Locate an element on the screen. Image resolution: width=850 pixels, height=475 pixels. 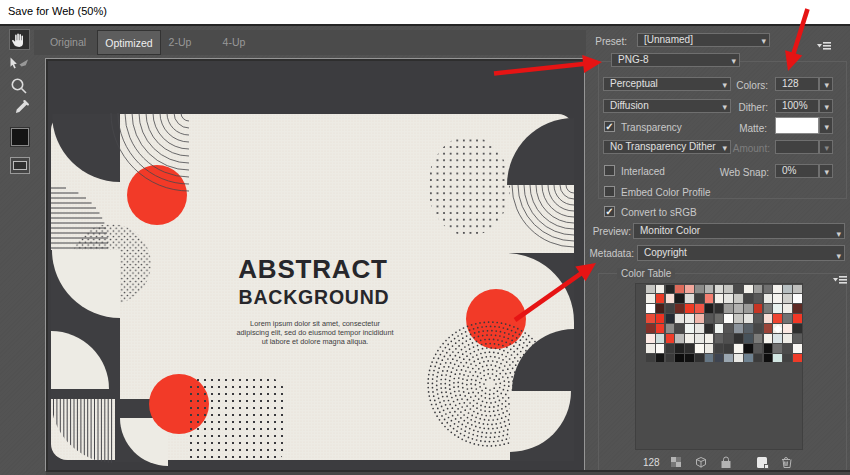
svg-text:Lorem ipsum dolor sit amet, co: Lorem ipsum dolor sit amet, consectetur is located at coordinates (315, 324).